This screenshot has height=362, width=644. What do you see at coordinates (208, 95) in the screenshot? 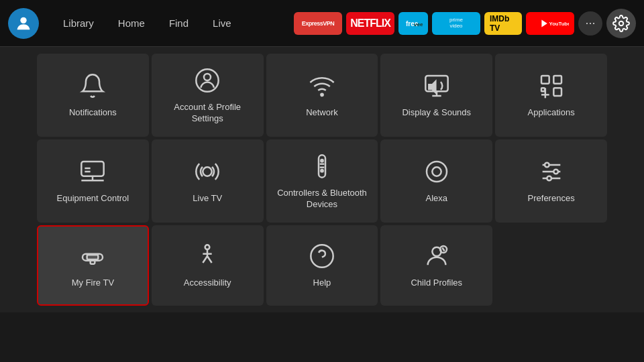
I see `tile-account-profile: Account & Profile Settings` at bounding box center [208, 95].